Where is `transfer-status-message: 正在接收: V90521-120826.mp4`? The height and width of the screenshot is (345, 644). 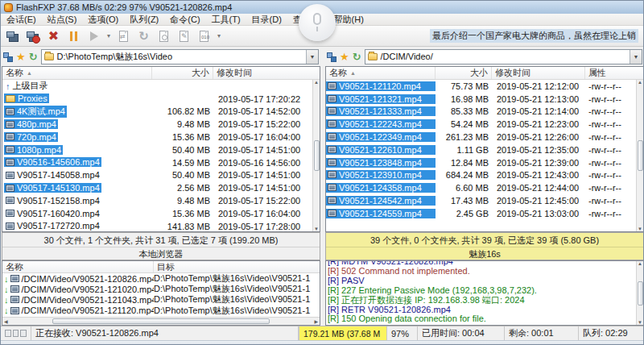 transfer-status-message: 正在接收: V90521-120826.mp4 is located at coordinates (165, 334).